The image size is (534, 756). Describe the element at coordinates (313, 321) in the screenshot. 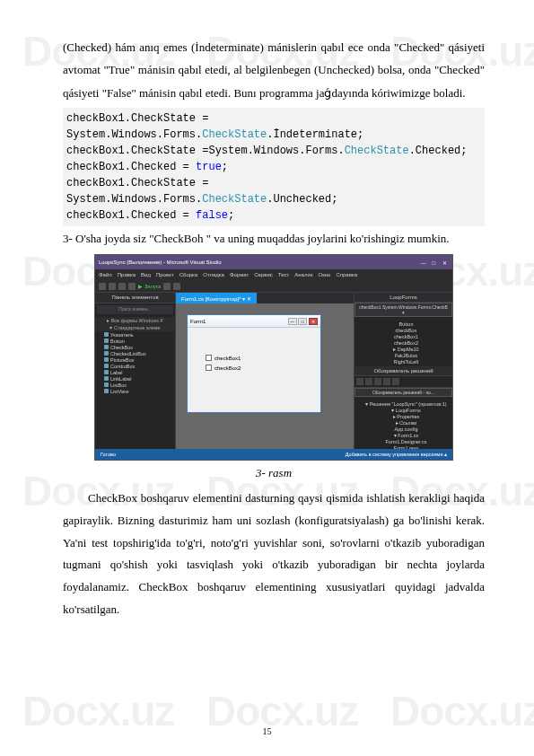

I see `form-close-icon: ✕` at that location.